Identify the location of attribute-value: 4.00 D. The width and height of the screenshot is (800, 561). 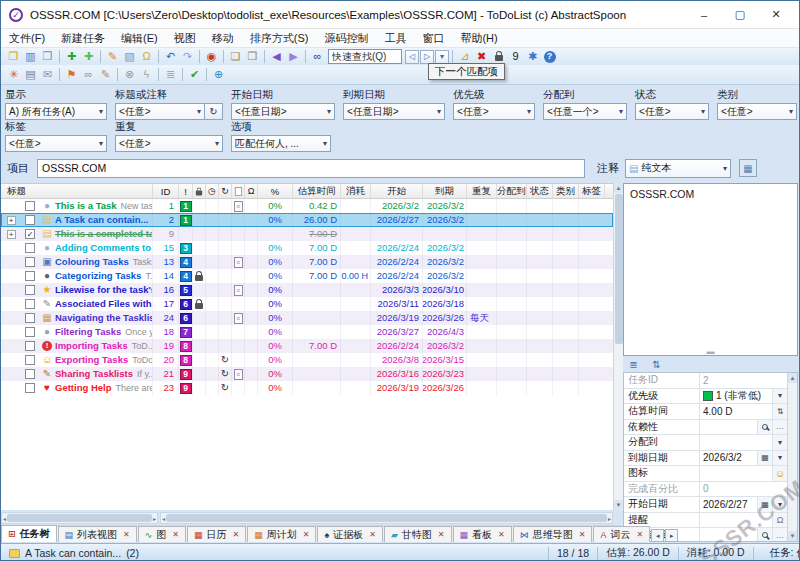
(736, 412).